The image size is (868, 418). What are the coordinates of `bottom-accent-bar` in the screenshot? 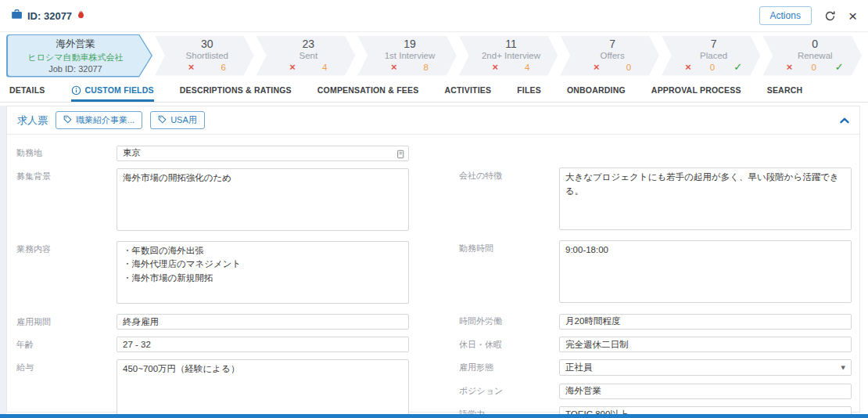 It's located at (434, 416).